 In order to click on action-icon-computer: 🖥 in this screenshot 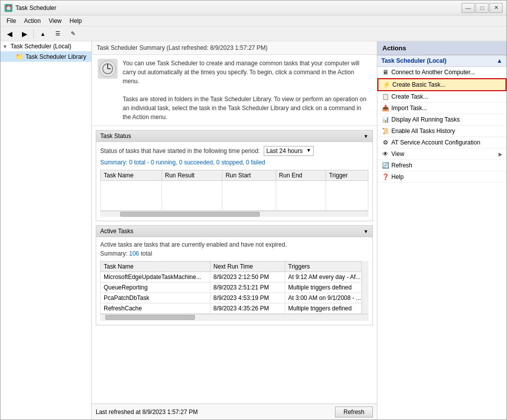, I will do `click(385, 72)`.